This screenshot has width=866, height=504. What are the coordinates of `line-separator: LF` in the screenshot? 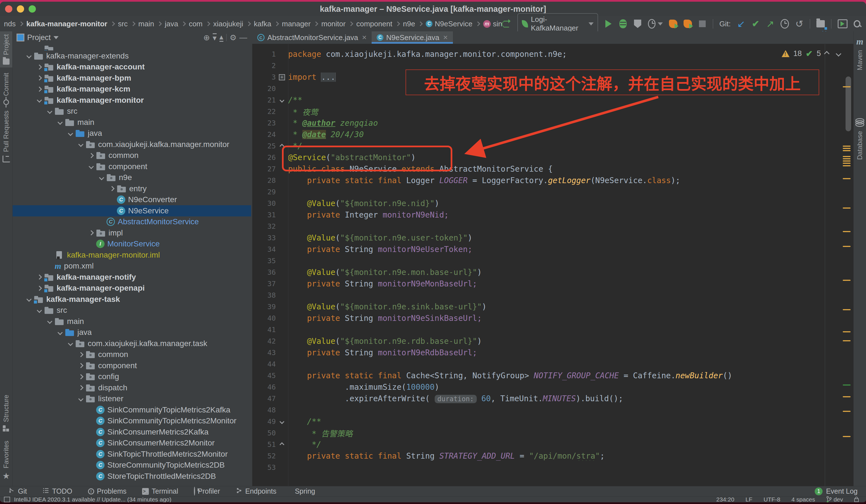 It's located at (749, 499).